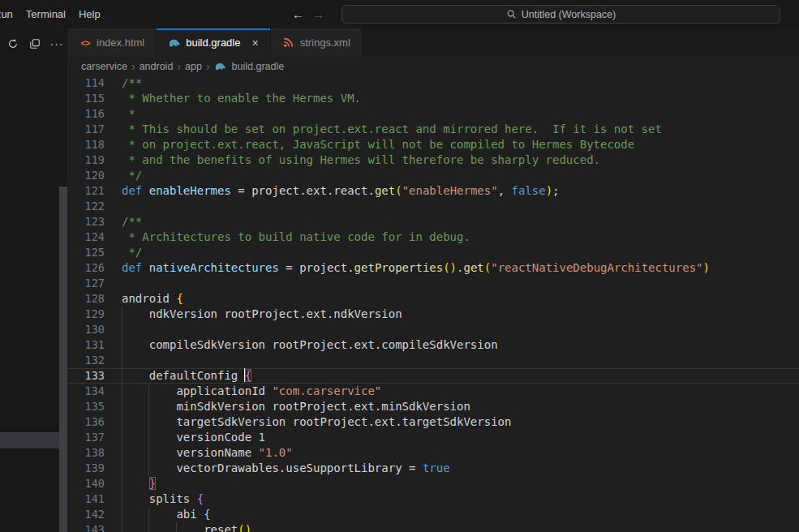 The image size is (799, 532). Describe the element at coordinates (433, 500) in the screenshot. I see `code-line: 141 splits {` at that location.